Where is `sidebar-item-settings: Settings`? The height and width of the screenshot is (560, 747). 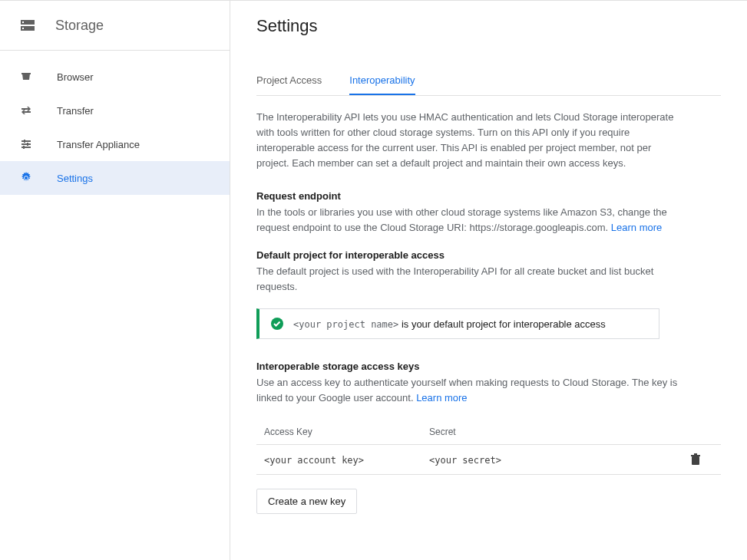
sidebar-item-settings: Settings is located at coordinates (115, 178).